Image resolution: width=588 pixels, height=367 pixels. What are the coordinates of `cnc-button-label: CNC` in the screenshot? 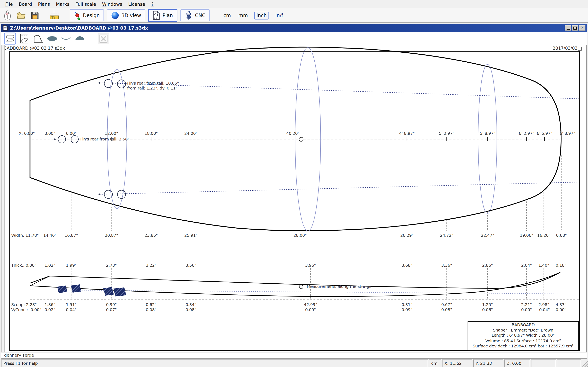 It's located at (200, 16).